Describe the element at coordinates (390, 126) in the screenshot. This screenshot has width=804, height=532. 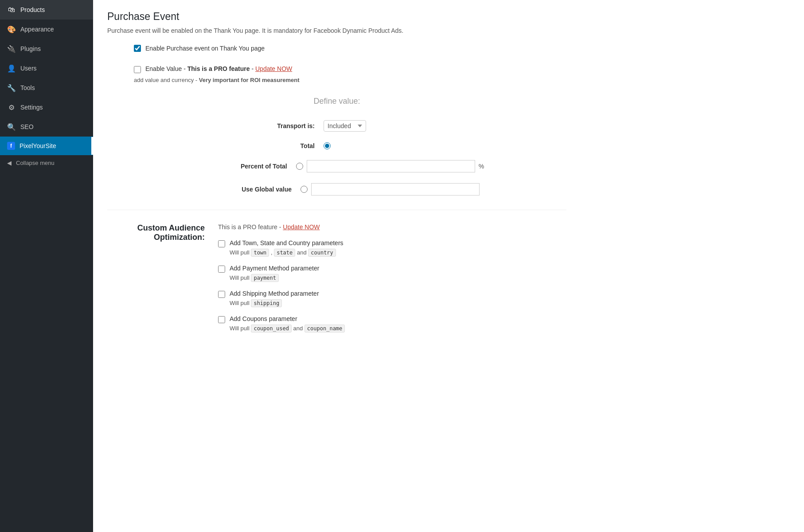
I see `transport-control: Included Excluded` at that location.